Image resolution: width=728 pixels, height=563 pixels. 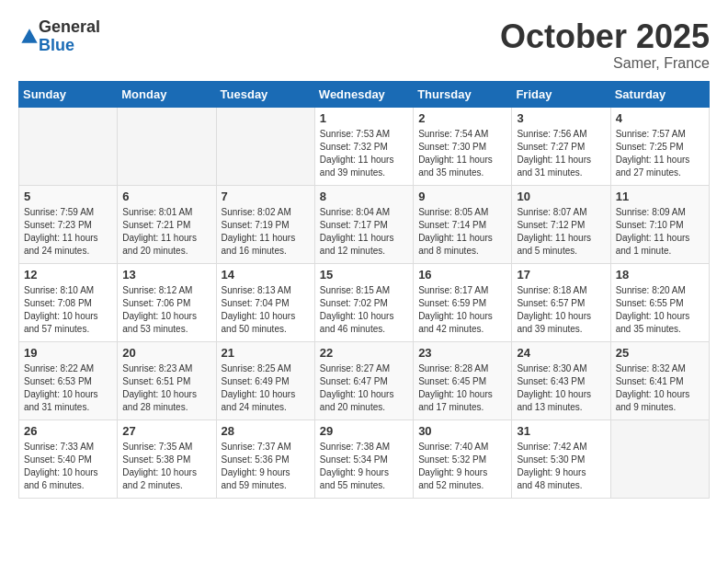 What do you see at coordinates (265, 224) in the screenshot?
I see `calendar-cell: 7Sunrise: 8:02 AM Sunset: 7:19 PM Daylig…` at bounding box center [265, 224].